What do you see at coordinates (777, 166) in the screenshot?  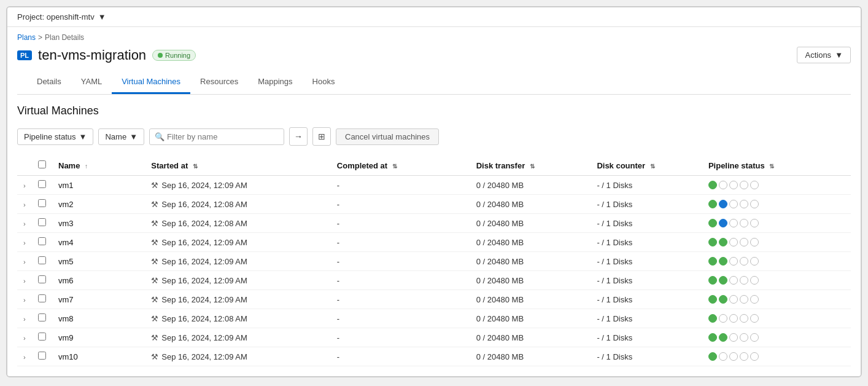 I see `col-pipeline-header: Pipeline status ⇅` at bounding box center [777, 166].